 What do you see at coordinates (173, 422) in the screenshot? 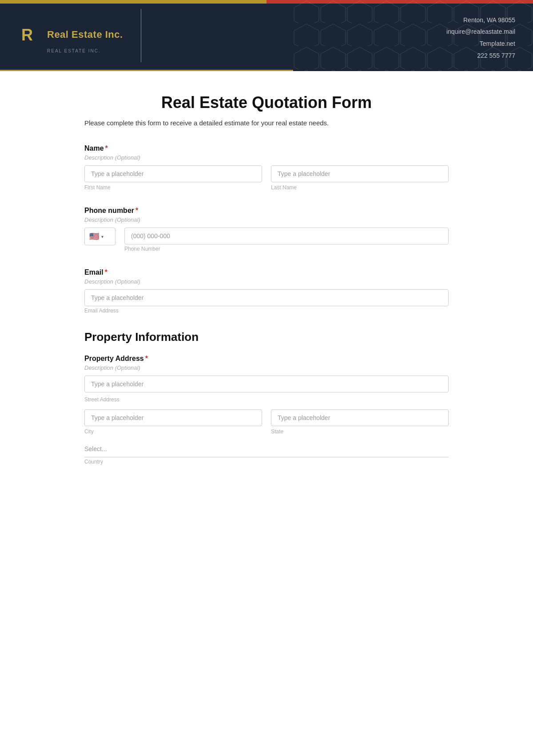
I see `city-col: City` at bounding box center [173, 422].